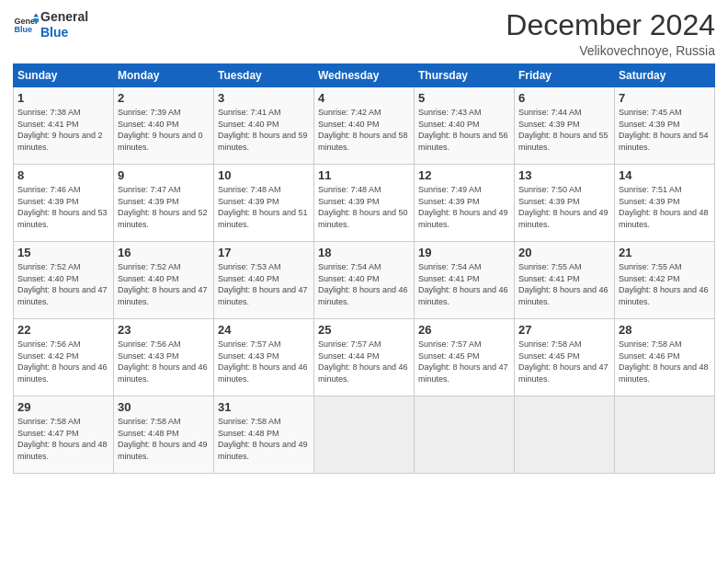 The image size is (728, 563). Describe the element at coordinates (64, 126) in the screenshot. I see `calendar-cell: 1Sunrise: 7:38 AMSunset: 4:41 PMDaylight…` at that location.